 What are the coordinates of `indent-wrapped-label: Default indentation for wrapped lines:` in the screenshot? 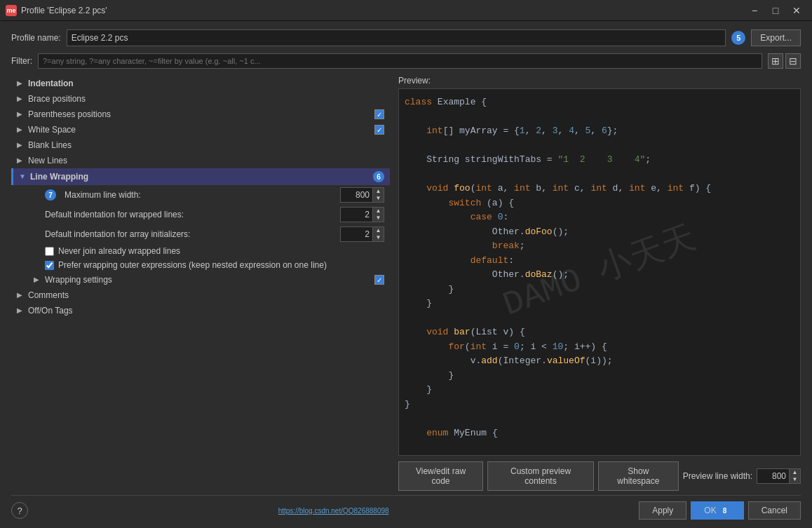 It's located at (189, 215).